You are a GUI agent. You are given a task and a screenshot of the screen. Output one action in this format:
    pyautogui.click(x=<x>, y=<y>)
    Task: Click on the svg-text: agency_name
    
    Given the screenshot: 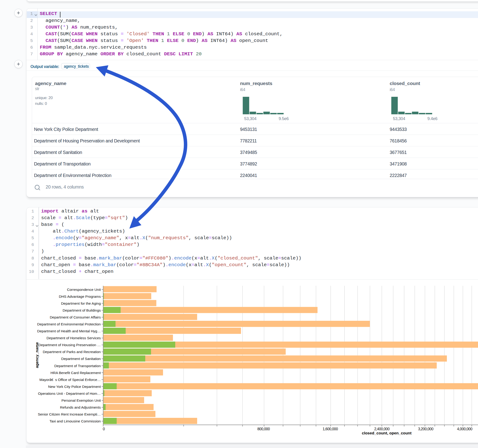 What is the action you would take?
    pyautogui.click(x=37, y=355)
    